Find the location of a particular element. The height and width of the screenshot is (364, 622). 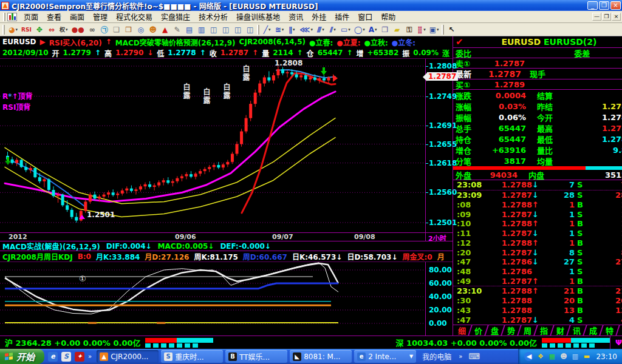

move-cross-icon: ✥ is located at coordinates (39, 30).